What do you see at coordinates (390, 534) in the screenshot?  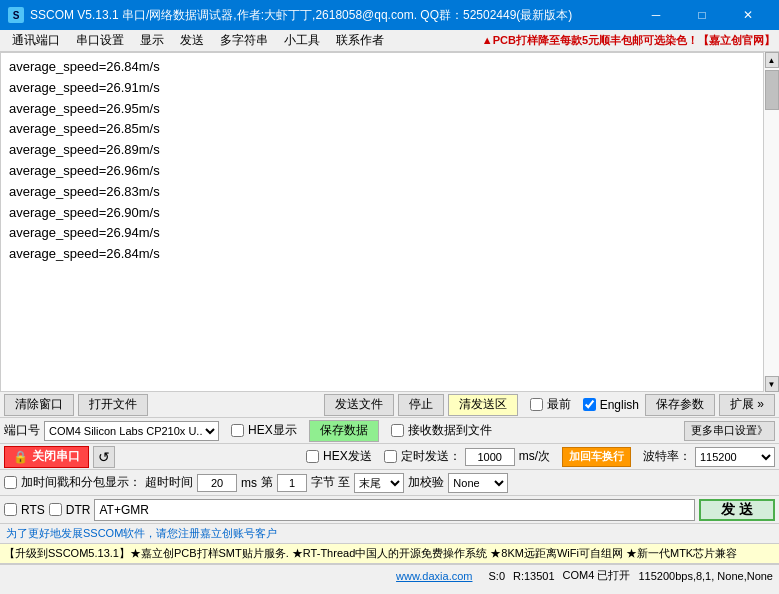 I see `promo-row: 为了更好地发展SSCOM软件，请您注册嘉立创账号客户` at bounding box center [390, 534].